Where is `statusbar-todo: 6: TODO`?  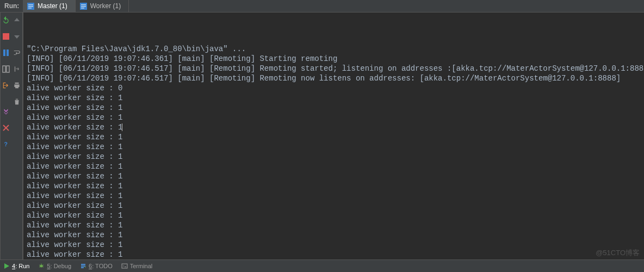 statusbar-todo: 6: TODO is located at coordinates (96, 266).